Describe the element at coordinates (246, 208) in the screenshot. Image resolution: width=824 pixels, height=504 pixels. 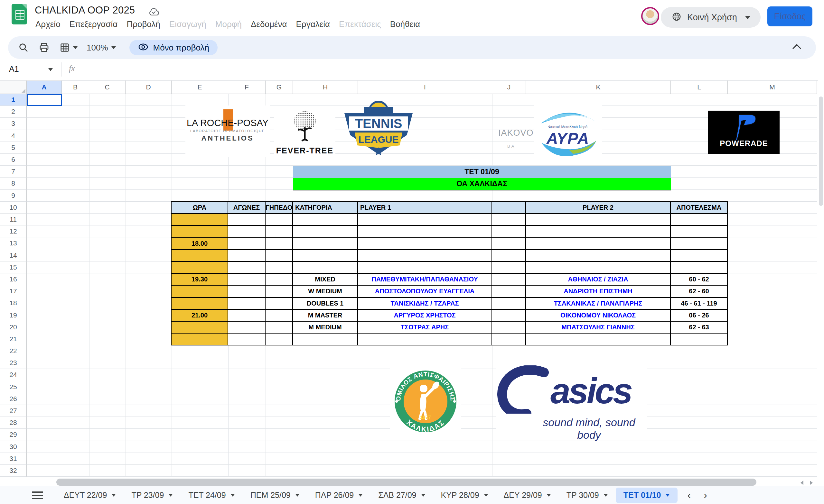
I see `schedule-header-ΑΓΩΝΕΣ: ΑΓΩΝΕΣ` at that location.